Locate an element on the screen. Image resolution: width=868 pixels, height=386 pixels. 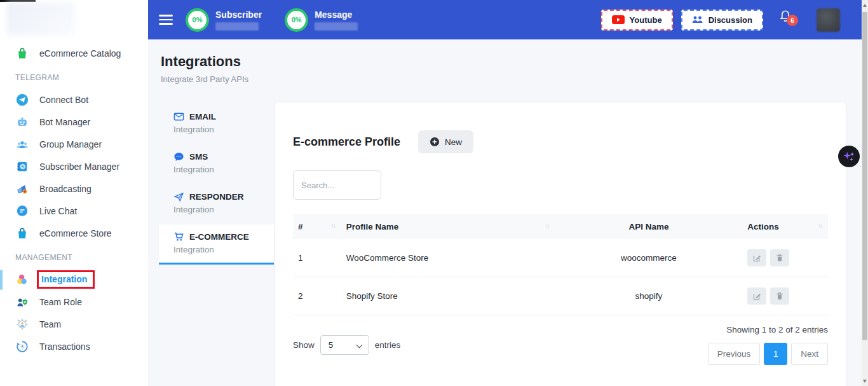
tab-label: EMAIL is located at coordinates (203, 117).